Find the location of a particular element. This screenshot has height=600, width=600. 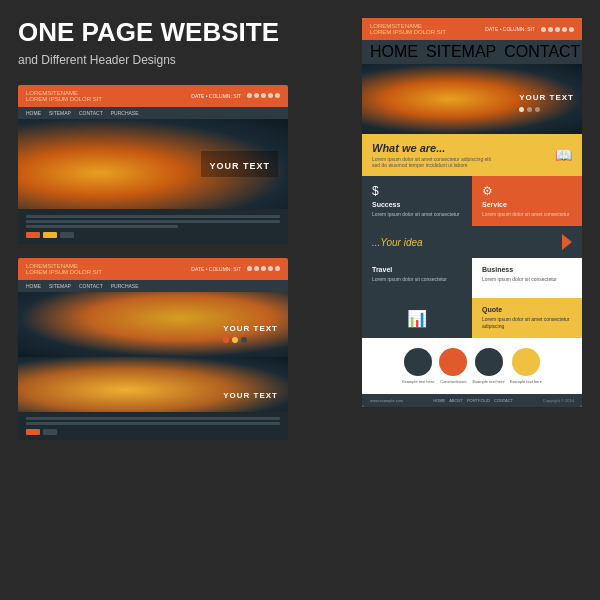

card2-date: DATE • COLUMN: SIT is located at coordinates (216, 269).